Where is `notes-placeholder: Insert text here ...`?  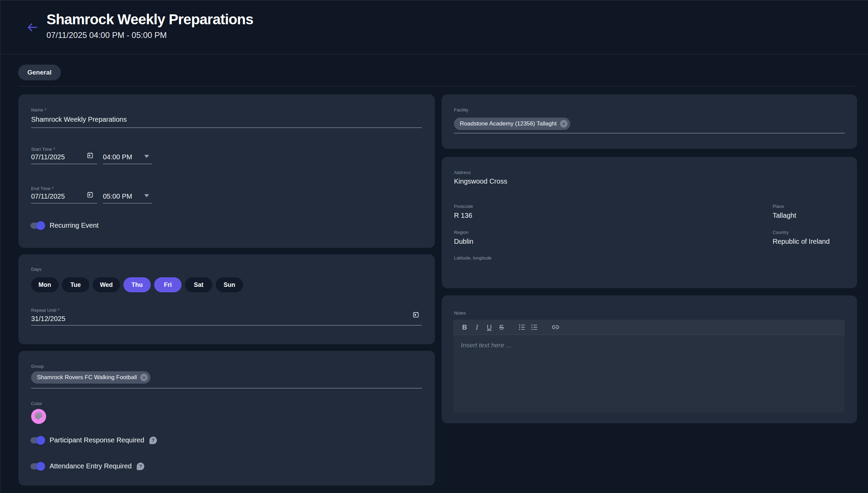
notes-placeholder: Insert text here ... is located at coordinates (486, 345).